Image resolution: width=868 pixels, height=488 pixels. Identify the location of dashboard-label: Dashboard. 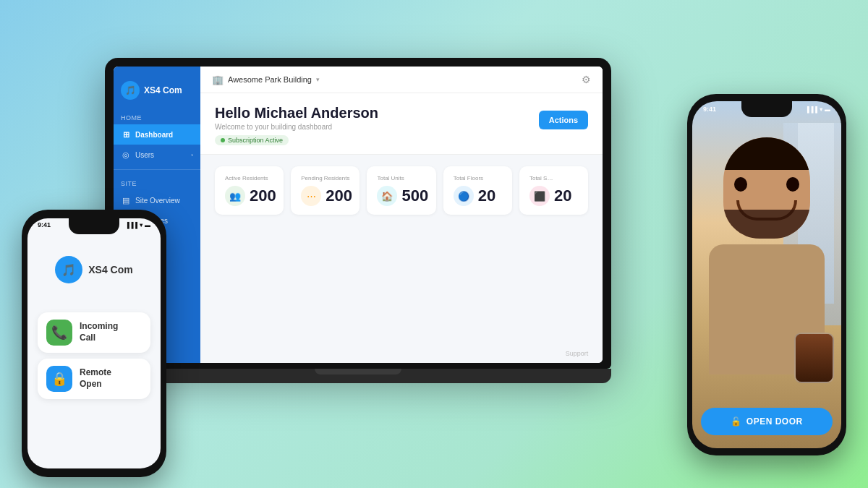
(154, 134).